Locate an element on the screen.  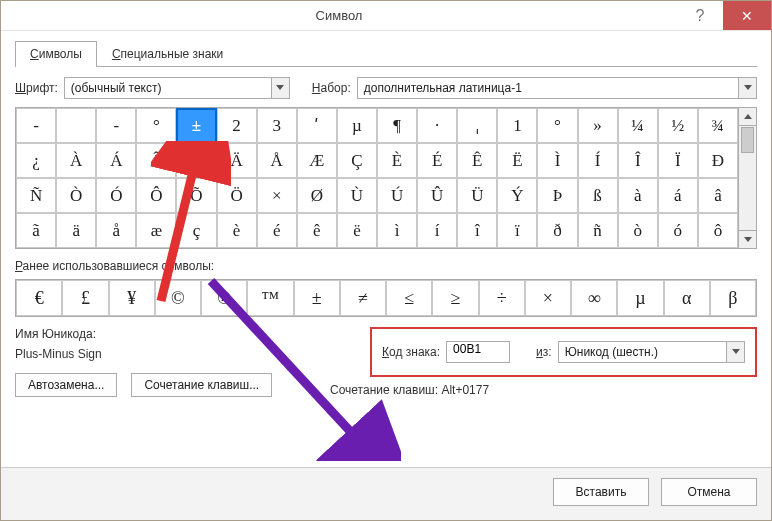
symbol-cell: ñ is located at coordinates (598, 230).